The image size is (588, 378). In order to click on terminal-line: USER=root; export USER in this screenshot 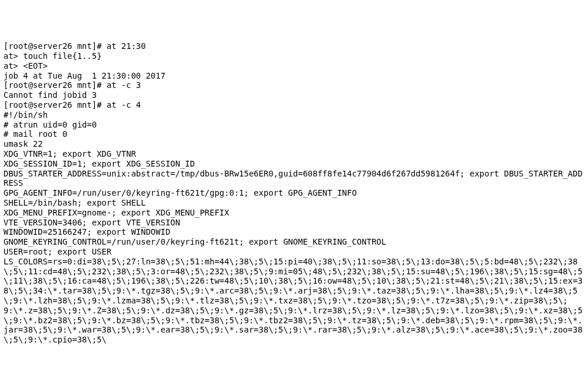, I will do `click(294, 252)`.